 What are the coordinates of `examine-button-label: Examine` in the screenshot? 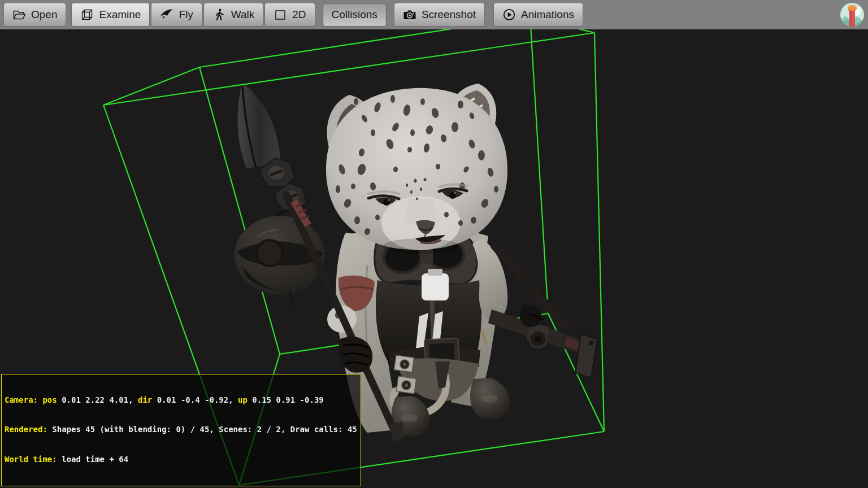 It's located at (120, 15).